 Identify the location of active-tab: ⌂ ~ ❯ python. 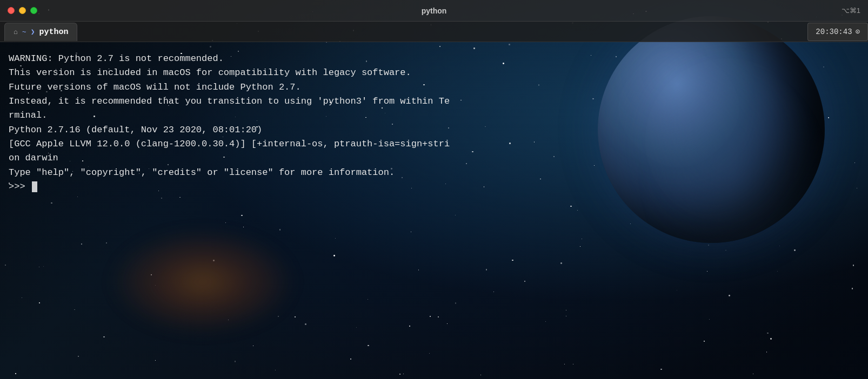
(41, 32).